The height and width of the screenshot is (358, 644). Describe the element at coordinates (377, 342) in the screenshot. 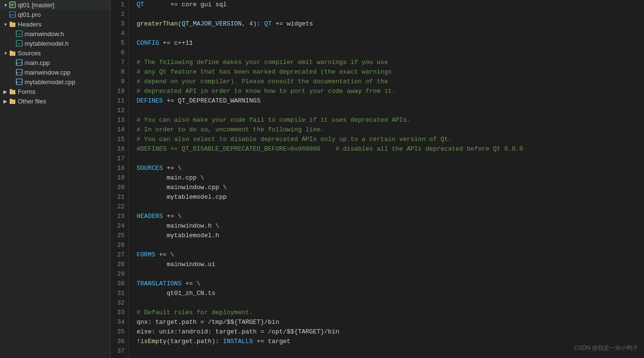

I see `code-line-36: 36 !isEmpty(target.path): INSTALLS += ta…` at that location.